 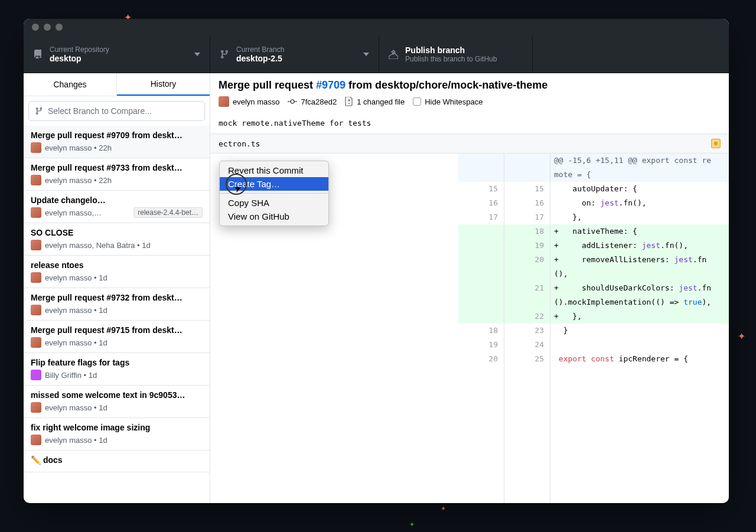 What do you see at coordinates (239, 144) in the screenshot?
I see `file-name: ectron.ts` at bounding box center [239, 144].